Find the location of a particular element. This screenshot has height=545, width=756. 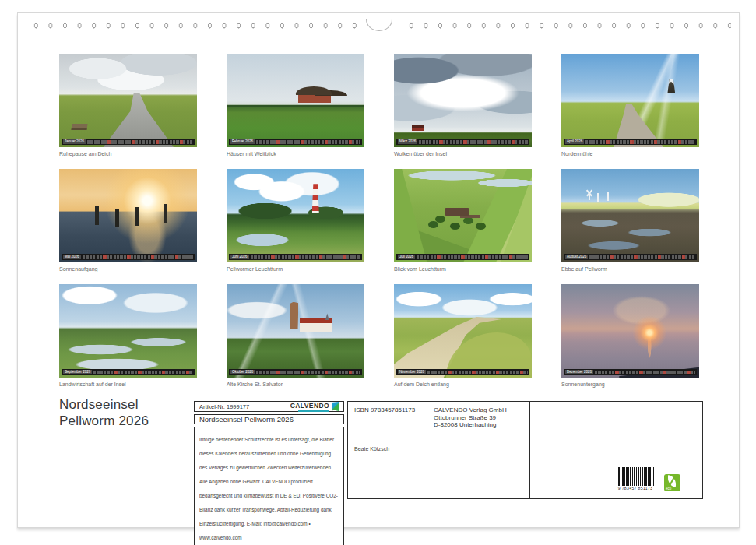

mini-calendar-month-label: April 2026 is located at coordinates (575, 142).